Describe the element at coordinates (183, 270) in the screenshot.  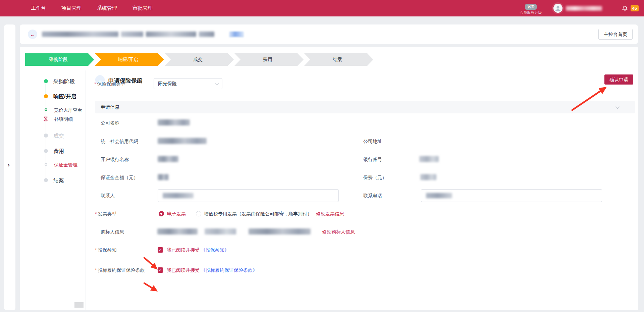
I see `terms-agree-text: 我已阅读并接受` at that location.